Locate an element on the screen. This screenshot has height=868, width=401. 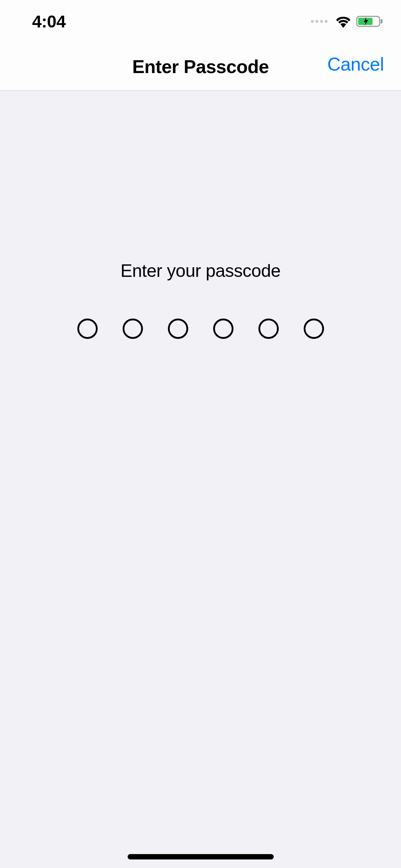
home-indicator is located at coordinates (201, 857).